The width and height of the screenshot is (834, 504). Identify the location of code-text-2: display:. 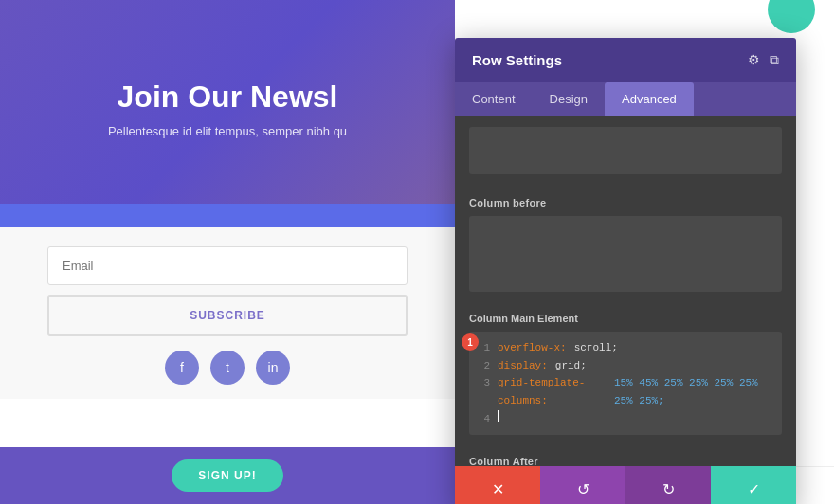
(523, 366).